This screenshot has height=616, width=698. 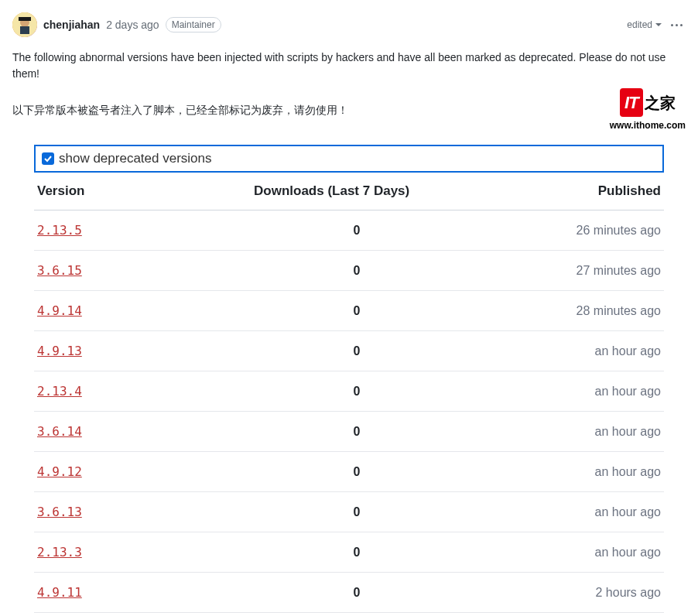 What do you see at coordinates (656, 25) in the screenshot?
I see `header-right: edited` at bounding box center [656, 25].